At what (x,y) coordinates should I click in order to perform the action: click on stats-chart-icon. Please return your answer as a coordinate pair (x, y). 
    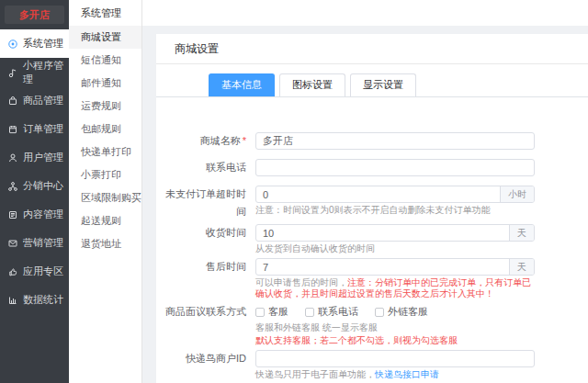
    Looking at the image, I should click on (13, 300).